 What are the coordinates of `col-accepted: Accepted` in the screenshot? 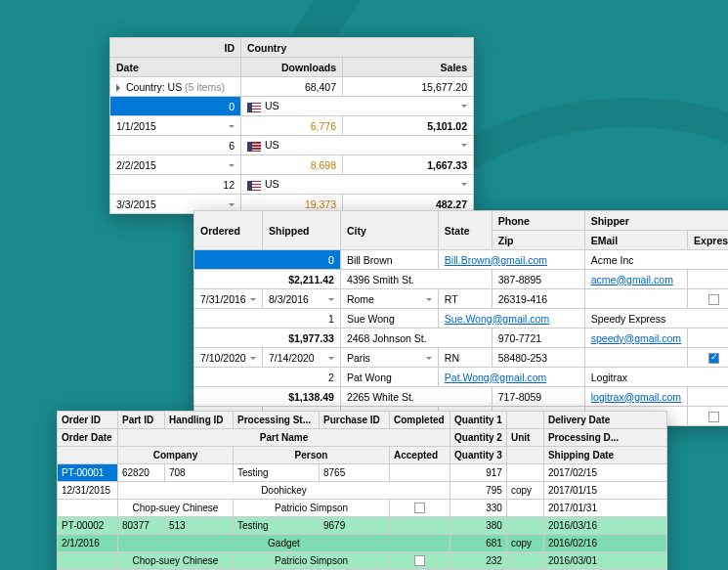 It's located at (420, 456).